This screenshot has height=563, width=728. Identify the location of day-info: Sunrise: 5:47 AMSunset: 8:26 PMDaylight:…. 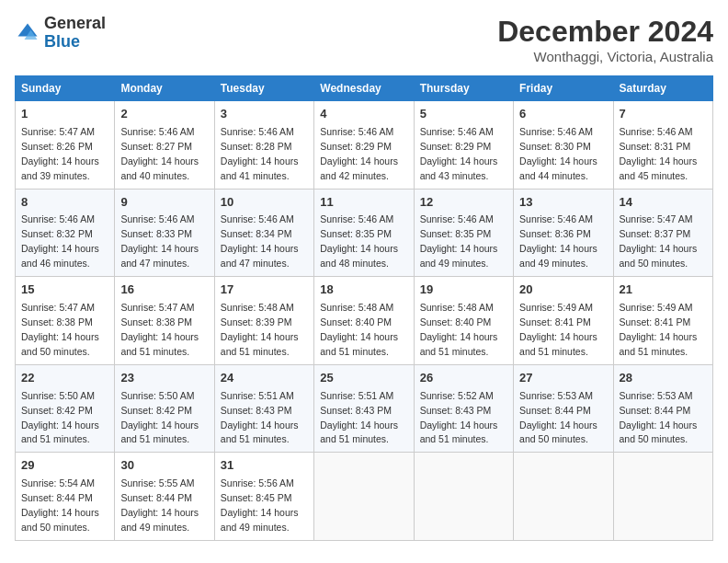
(61, 154).